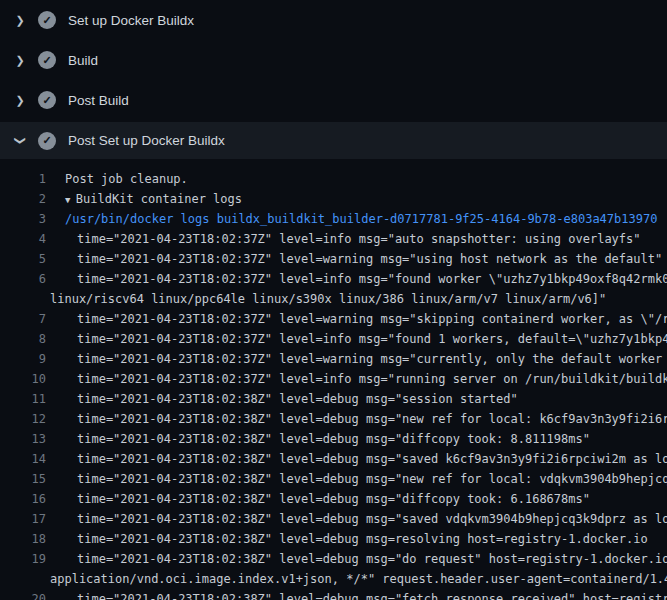 The width and height of the screenshot is (667, 600). What do you see at coordinates (117, 179) in the screenshot?
I see `log-line-text: Post job cleanup.` at bounding box center [117, 179].